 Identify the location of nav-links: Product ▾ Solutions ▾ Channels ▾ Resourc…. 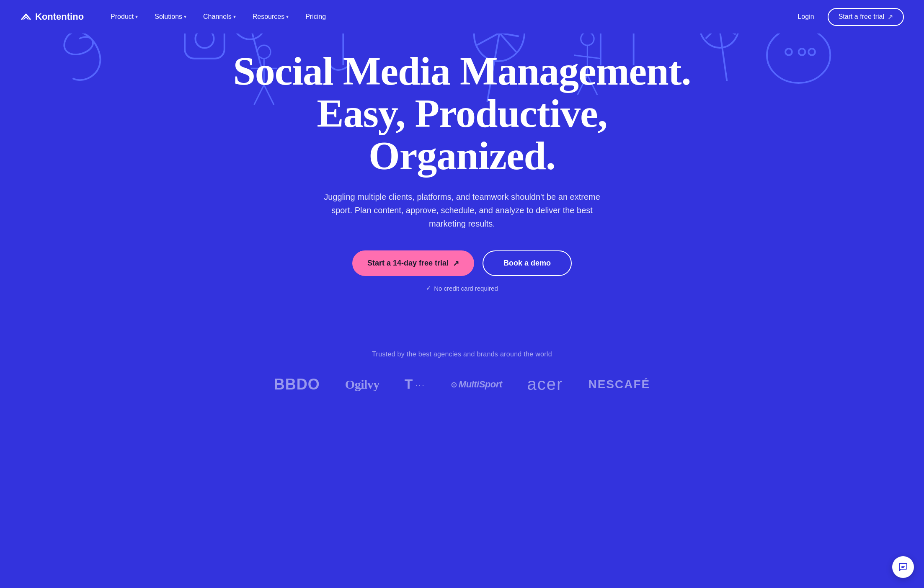
(447, 17).